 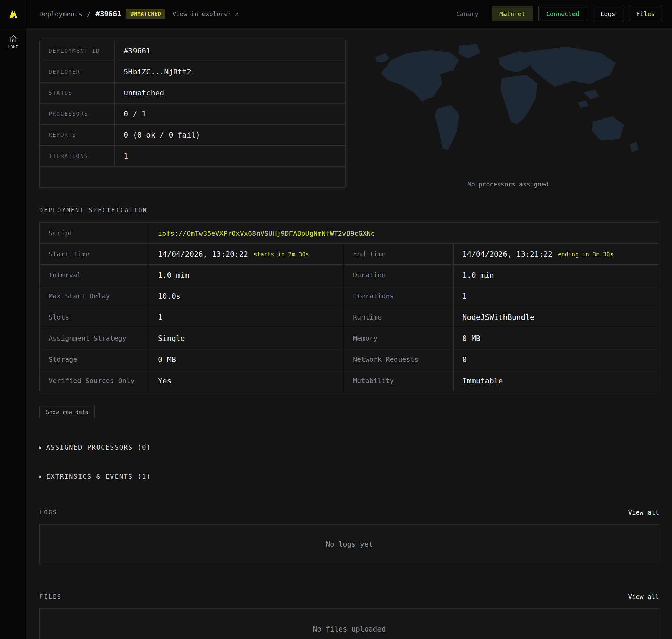 I want to click on spec-row-value-left: Single, so click(x=247, y=339).